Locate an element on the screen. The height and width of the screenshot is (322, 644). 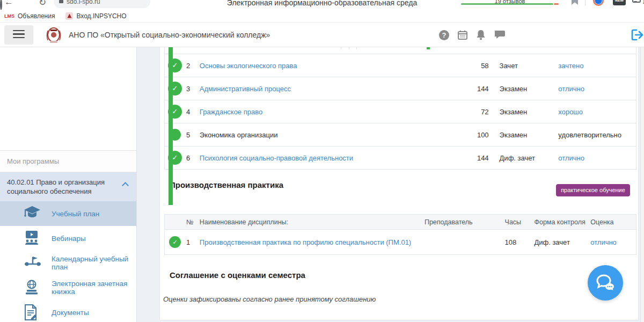
calendar-icon is located at coordinates (463, 35).